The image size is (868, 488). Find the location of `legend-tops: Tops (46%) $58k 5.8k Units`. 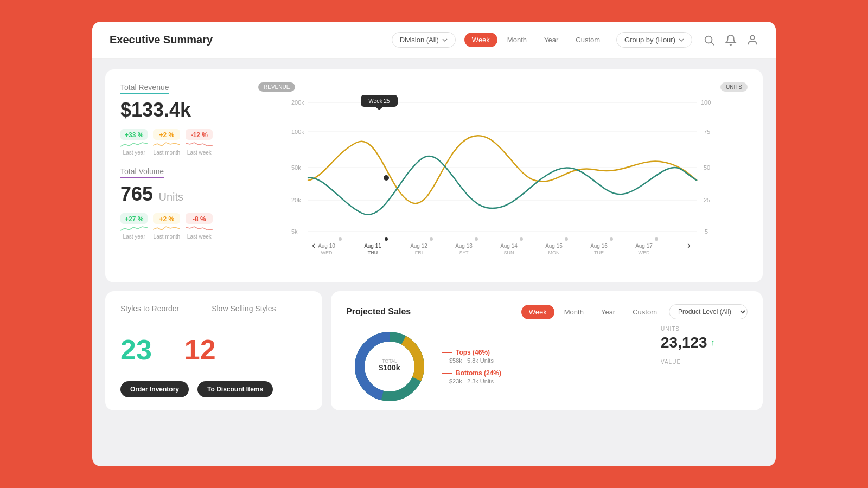

legend-tops: Tops (46%) $58k 5.8k Units is located at coordinates (547, 356).